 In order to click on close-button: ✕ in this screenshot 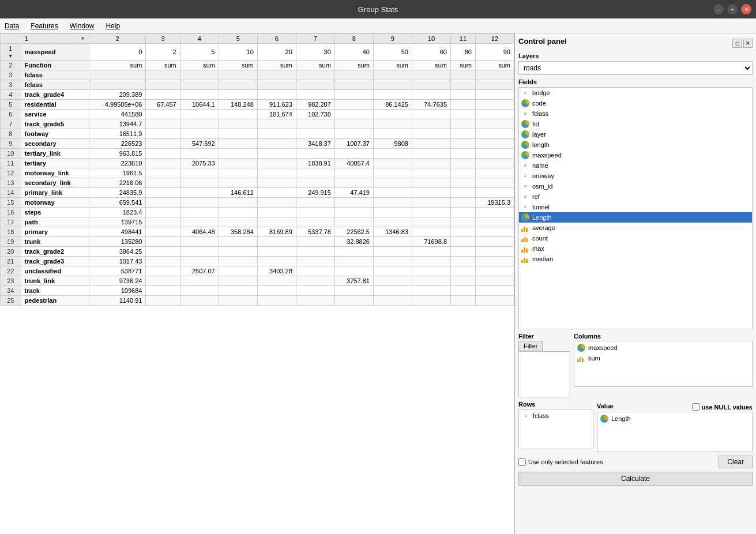, I will do `click(746, 9)`.